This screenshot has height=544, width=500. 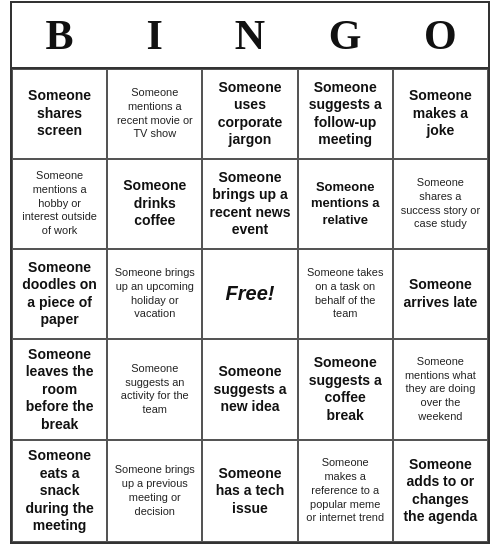 What do you see at coordinates (346, 204) in the screenshot?
I see `bingo-cell-8: Someone mentions a relative` at bounding box center [346, 204].